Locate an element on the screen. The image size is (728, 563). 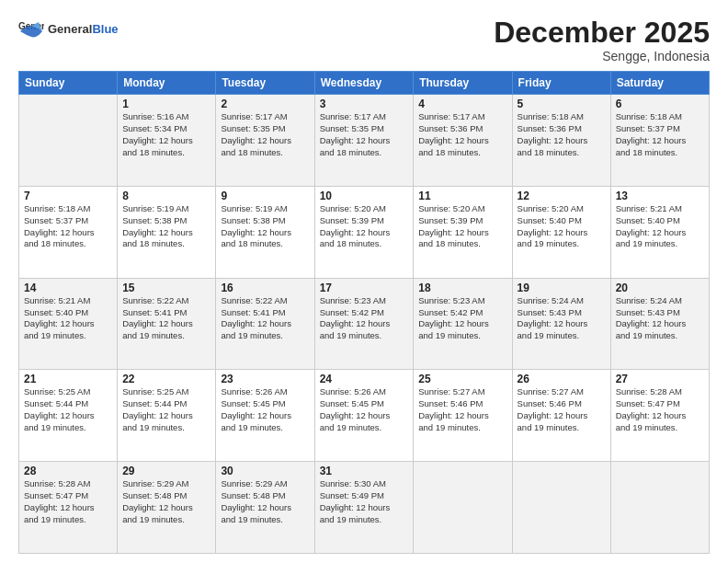
calendar-cell: 13Sunrise: 5:21 AM Sunset: 5:40 PM Dayli… is located at coordinates (660, 232).